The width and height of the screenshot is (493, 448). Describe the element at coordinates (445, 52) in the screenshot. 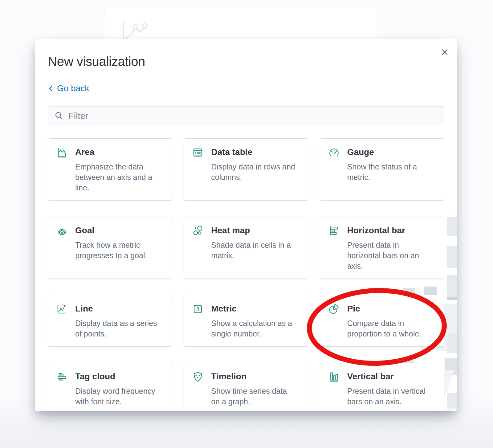

I see `close-button` at that location.